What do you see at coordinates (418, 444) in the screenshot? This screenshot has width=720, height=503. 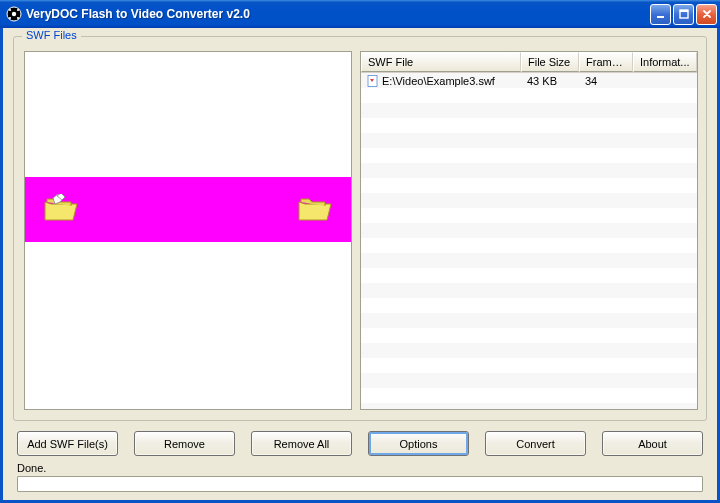 I see `options-button: Options` at bounding box center [418, 444].